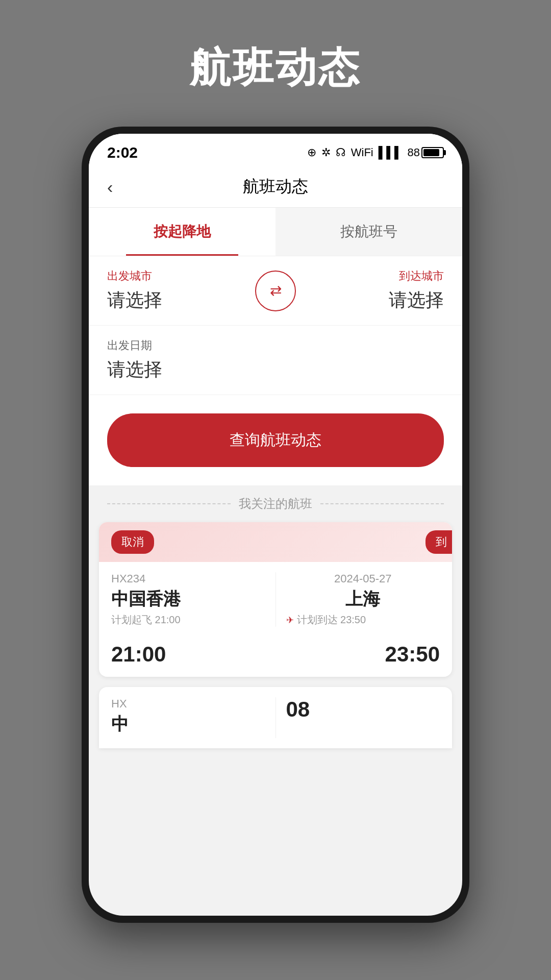  Describe the element at coordinates (363, 709) in the screenshot. I see `partial-time: 08` at that location.